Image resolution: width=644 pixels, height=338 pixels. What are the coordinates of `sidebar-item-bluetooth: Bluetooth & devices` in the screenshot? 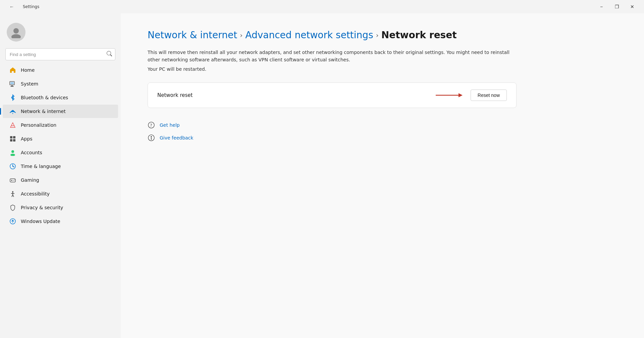 It's located at (60, 98).